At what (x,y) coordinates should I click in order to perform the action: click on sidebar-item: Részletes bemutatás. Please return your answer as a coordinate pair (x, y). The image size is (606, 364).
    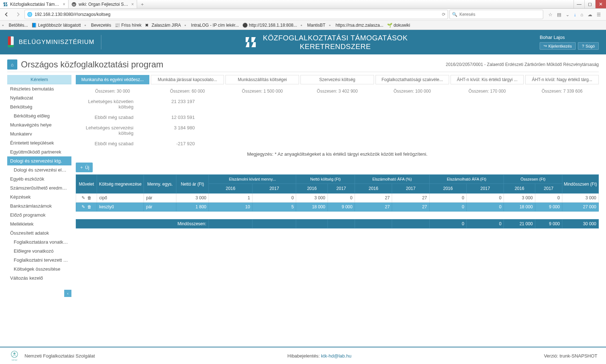
    Looking at the image, I should click on (39, 89).